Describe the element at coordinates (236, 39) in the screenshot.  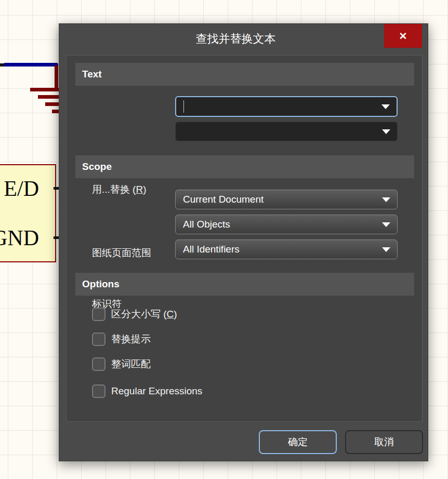
I see `dialog-title: 查找并替换文本` at that location.